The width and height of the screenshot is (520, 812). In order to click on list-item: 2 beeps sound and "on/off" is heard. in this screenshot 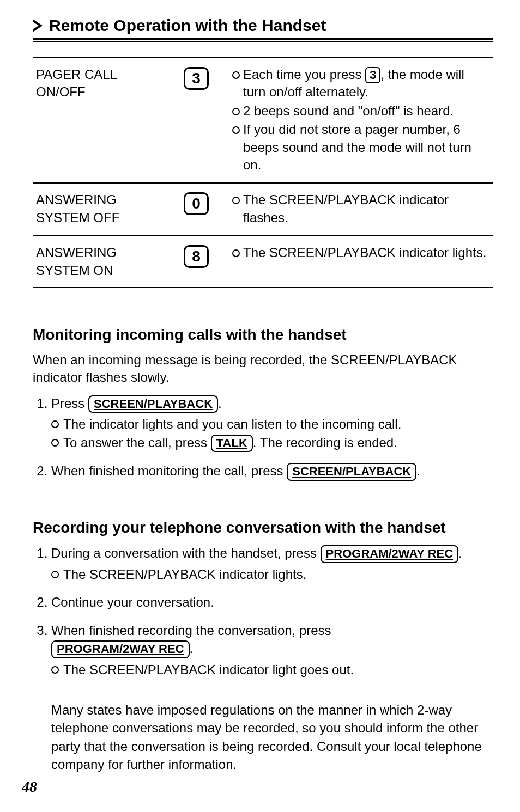, I will do `click(361, 111)`.